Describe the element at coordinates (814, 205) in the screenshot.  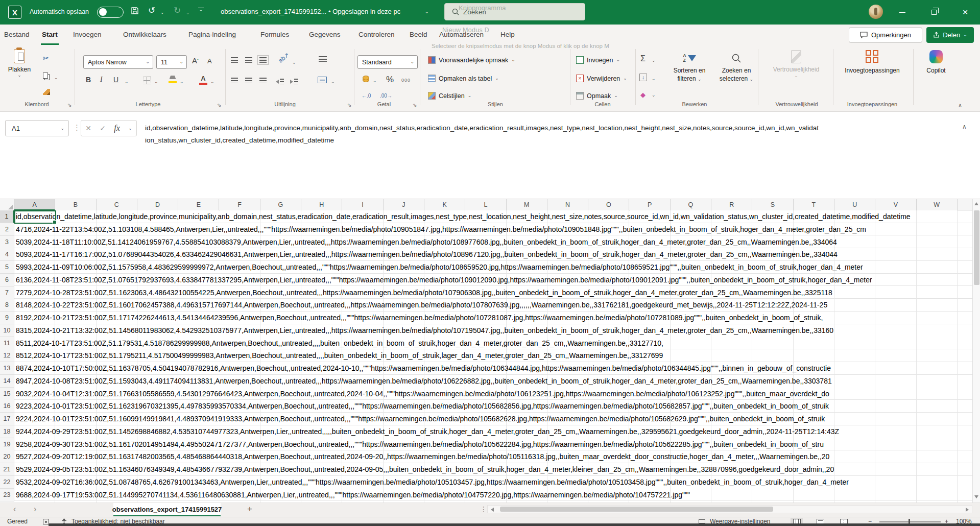
I see `column-header-T: T` at that location.